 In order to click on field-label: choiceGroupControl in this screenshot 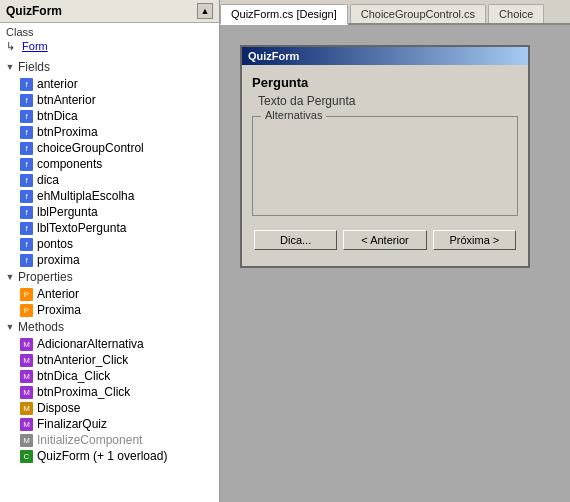, I will do `click(90, 148)`.